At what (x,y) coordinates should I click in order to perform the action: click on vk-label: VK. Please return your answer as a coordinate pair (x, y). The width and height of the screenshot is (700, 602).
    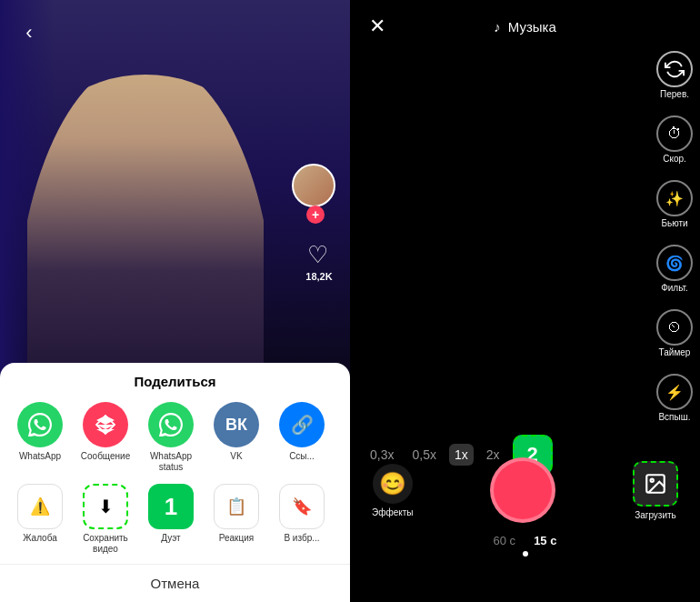
    Looking at the image, I should click on (236, 457).